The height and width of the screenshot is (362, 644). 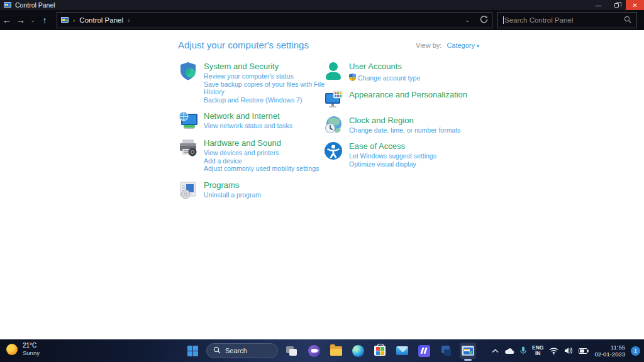 I want to click on task-view-button, so click(x=292, y=351).